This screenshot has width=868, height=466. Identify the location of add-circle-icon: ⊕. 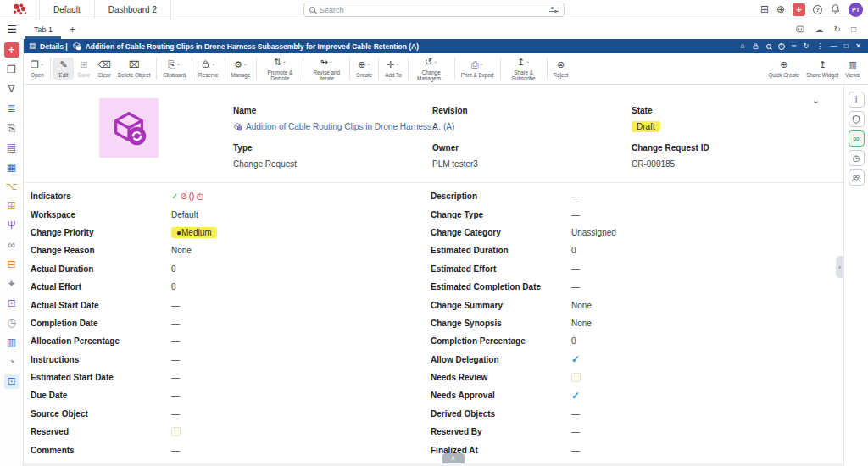
(781, 9).